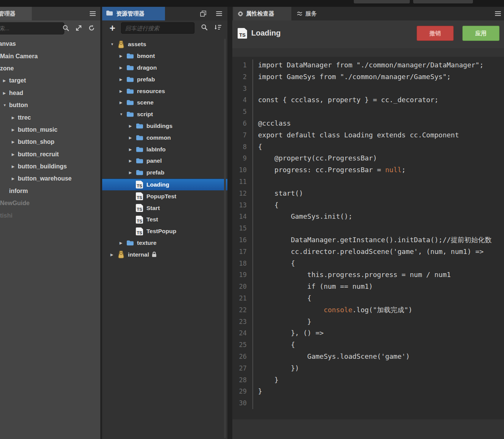  Describe the element at coordinates (50, 215) in the screenshot. I see `hierarchy-item-tishi: tishi` at that location.